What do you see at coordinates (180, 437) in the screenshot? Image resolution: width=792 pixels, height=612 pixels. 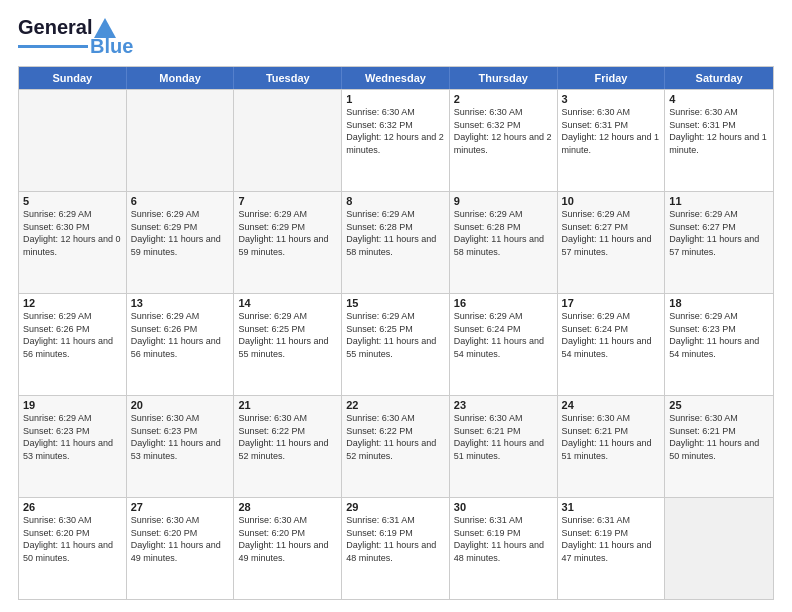 I see `day-info: Sunrise: 6:30 AMSunset: 6:23 PMDaylight:…` at bounding box center [180, 437].